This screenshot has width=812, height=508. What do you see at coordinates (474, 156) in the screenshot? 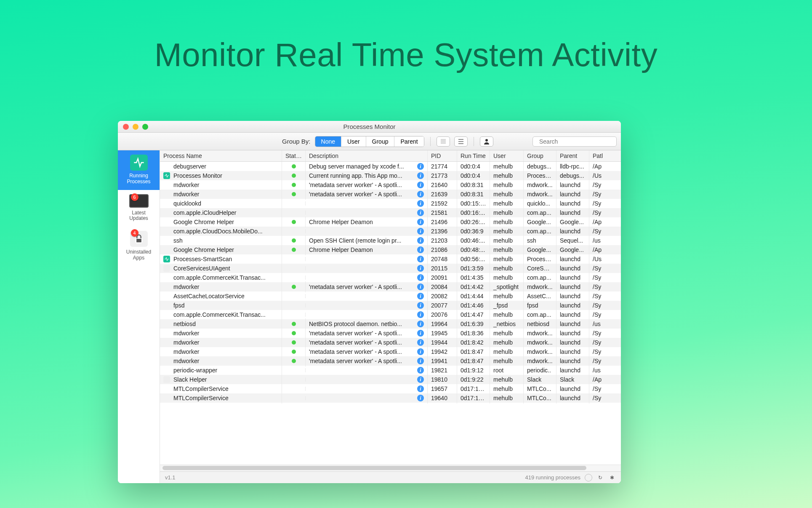
I see `column-header: Run Time` at bounding box center [474, 156].